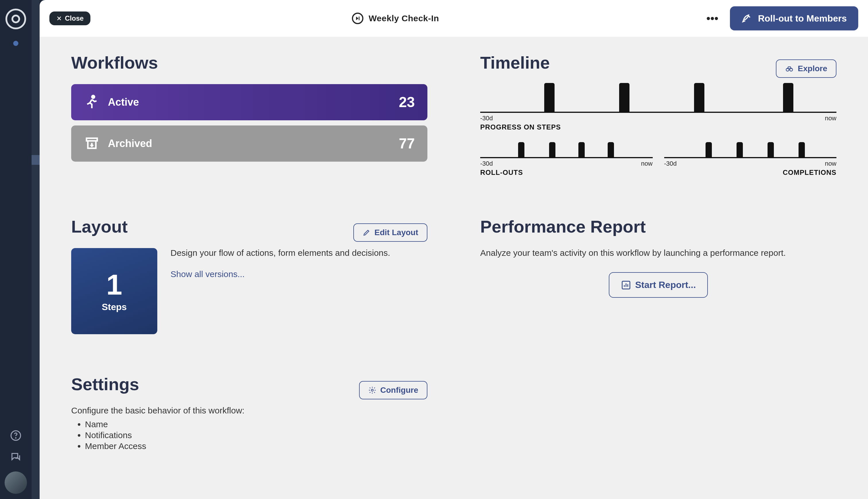 This screenshot has height=499, width=868. I want to click on performance-card: Performance Report Analyze your team's a…, so click(658, 276).